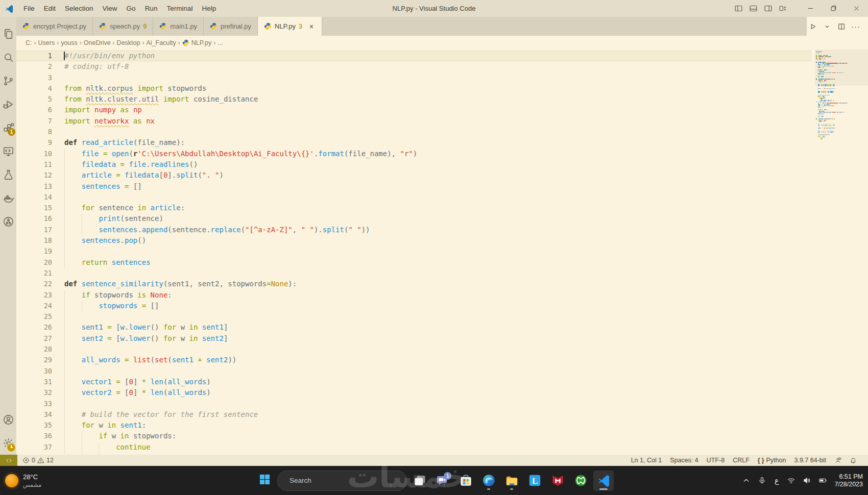  I want to click on close-icon: ×, so click(311, 27).